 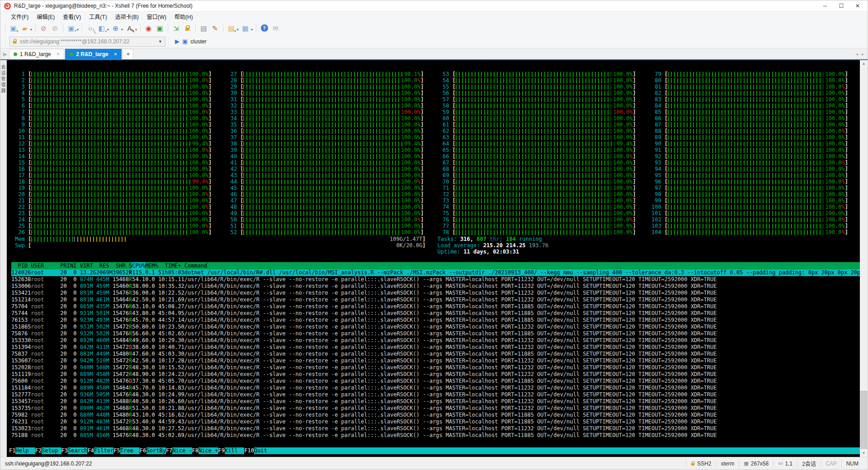 What do you see at coordinates (863, 54) in the screenshot?
I see `tab-scroll-right-icon: ▸` at bounding box center [863, 54].